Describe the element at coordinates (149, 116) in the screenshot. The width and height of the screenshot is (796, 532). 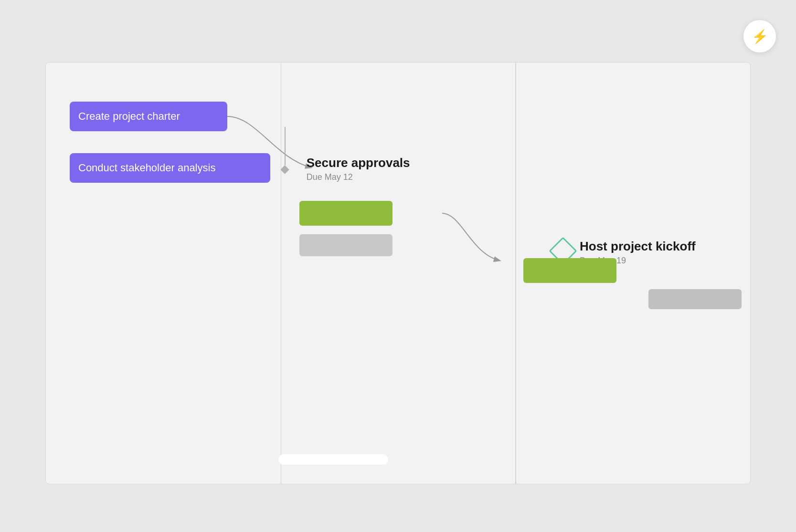
I see `task-create-project-charter: Create project charter` at that location.